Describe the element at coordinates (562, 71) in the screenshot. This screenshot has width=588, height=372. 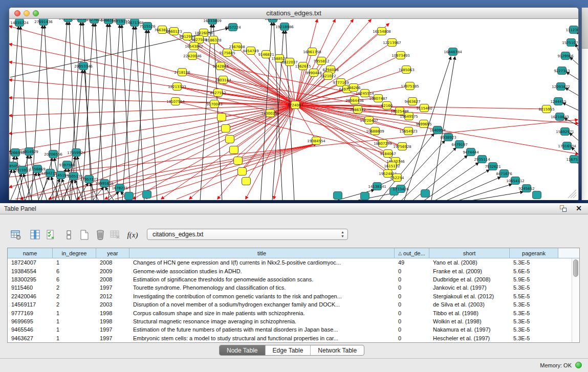
I see `graph-node: 9227343` at that location.